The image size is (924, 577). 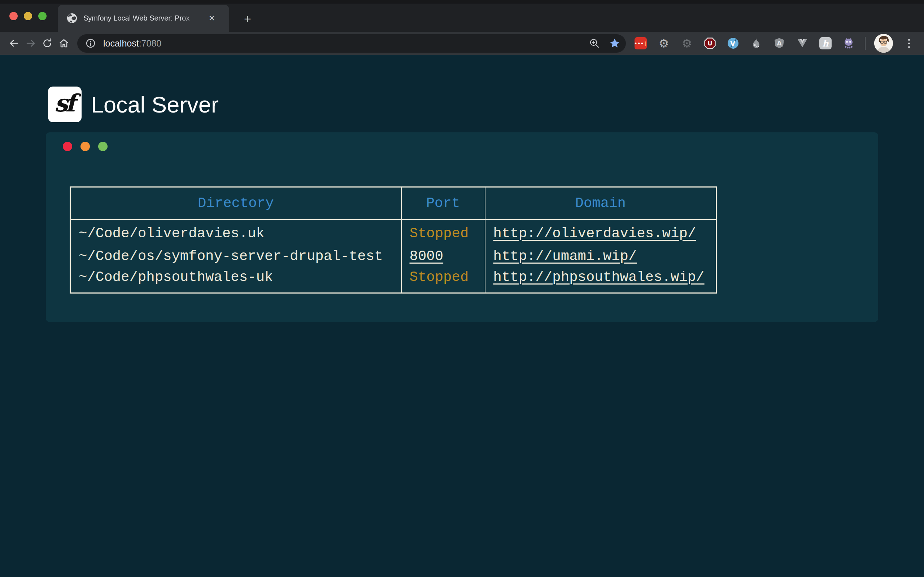 I want to click on terminal-green-dot-icon, so click(x=103, y=147).